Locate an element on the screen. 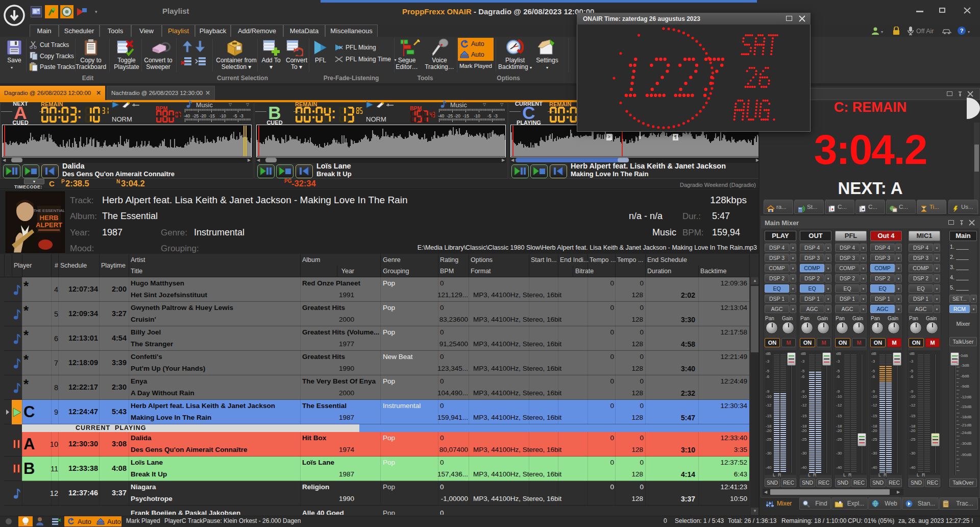 The height and width of the screenshot is (527, 980). svg-text: THE ESSENTIAL is located at coordinates (49, 210).